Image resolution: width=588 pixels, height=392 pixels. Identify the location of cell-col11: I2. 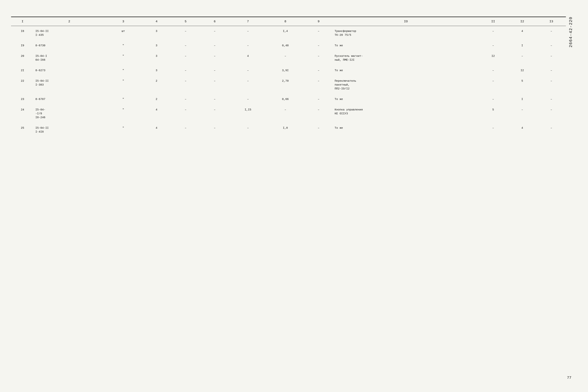
(493, 58).